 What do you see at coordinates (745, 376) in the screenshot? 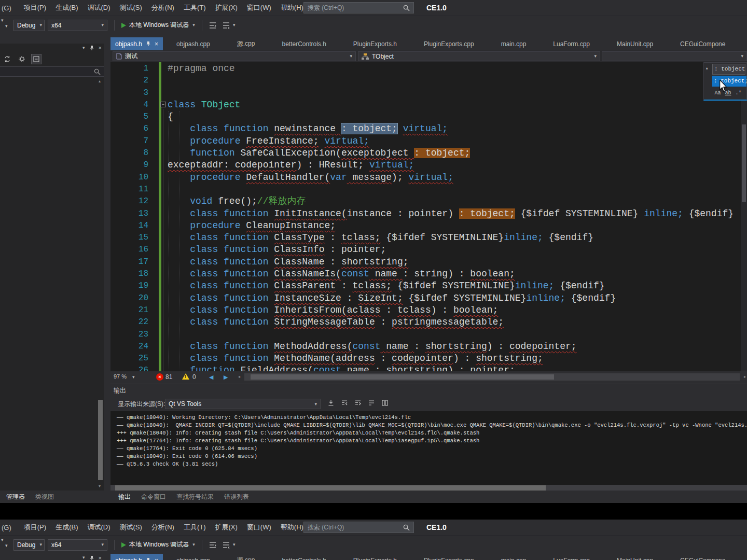
I see `scroll-right-icon: ▸` at bounding box center [745, 376].